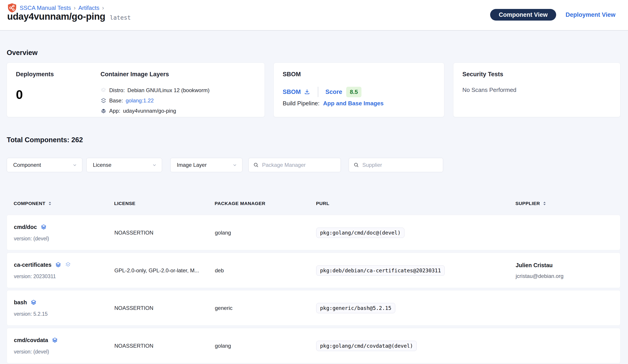 The height and width of the screenshot is (364, 628). I want to click on column-header-supplier: SUPPLIER, so click(531, 203).